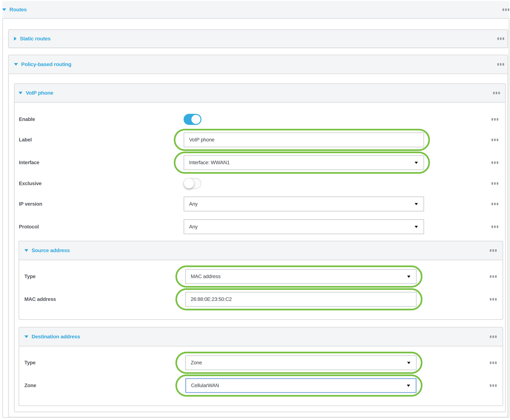 Image resolution: width=510 pixels, height=420 pixels. Describe the element at coordinates (39, 93) in the screenshot. I see `voip-phone-title: VoIP phone` at that location.